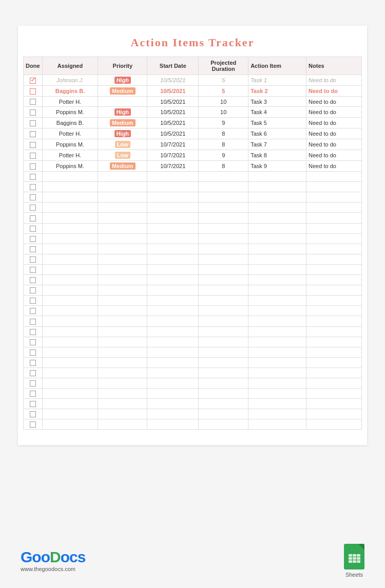 This screenshot has height=588, width=385. Describe the element at coordinates (224, 91) in the screenshot. I see `duration-cell: 5` at that location.